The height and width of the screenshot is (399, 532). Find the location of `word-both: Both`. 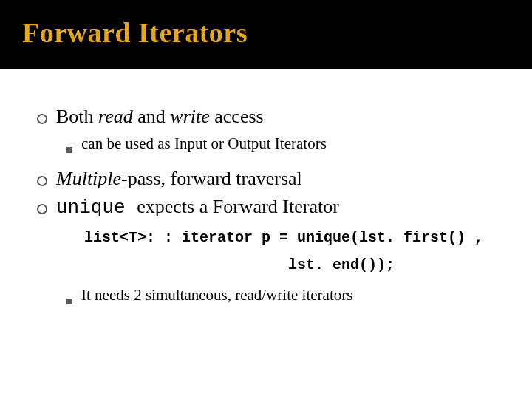

word-both: Both is located at coordinates (75, 117).